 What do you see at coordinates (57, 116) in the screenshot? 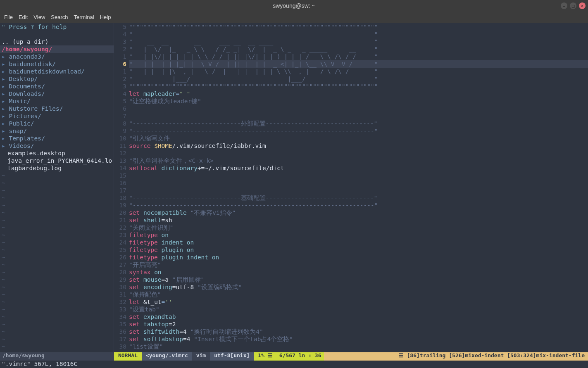
I see `nerdtree-dir: ▸ Pictures/` at bounding box center [57, 116].